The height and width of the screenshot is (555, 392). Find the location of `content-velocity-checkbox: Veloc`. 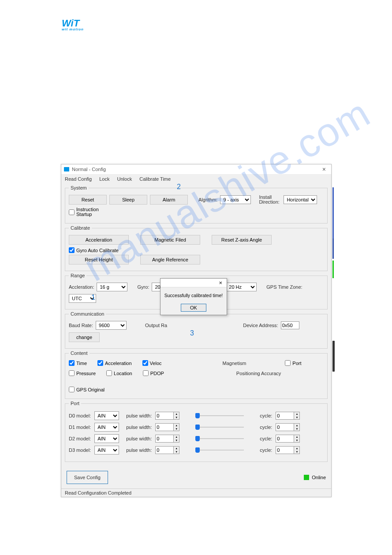

content-velocity-checkbox: Veloc is located at coordinates (152, 363).